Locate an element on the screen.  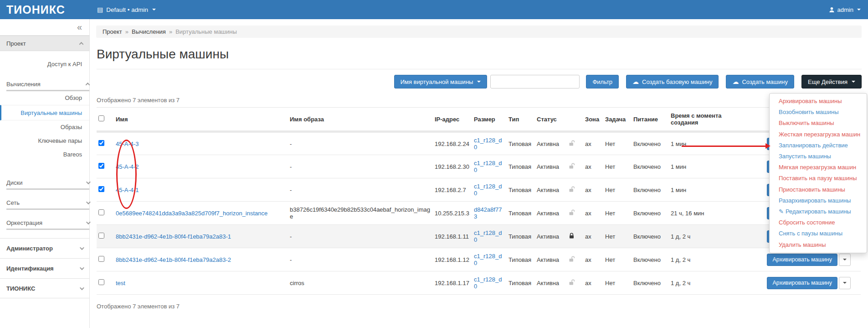
sidebar-item-Доступ к API: Доступ к API is located at coordinates (45, 64).